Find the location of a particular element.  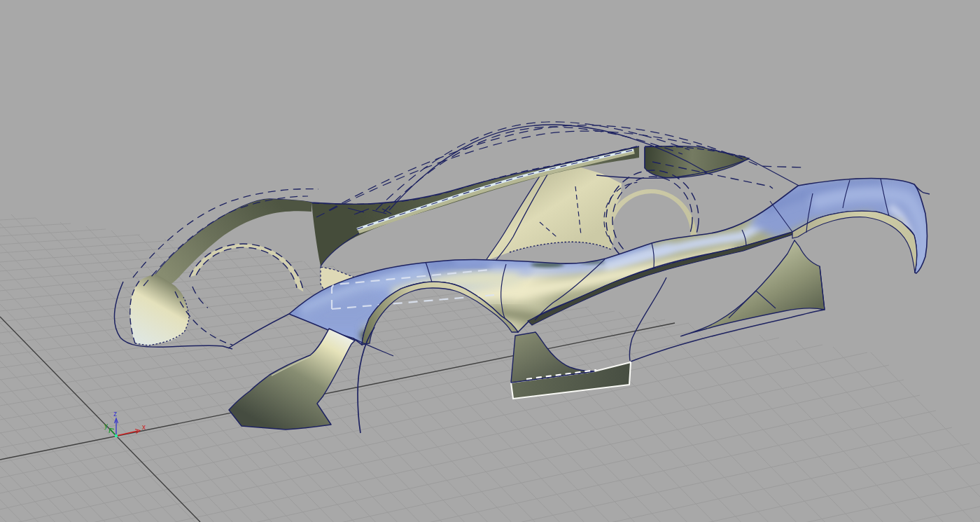

svg-text: y is located at coordinates (106, 426).